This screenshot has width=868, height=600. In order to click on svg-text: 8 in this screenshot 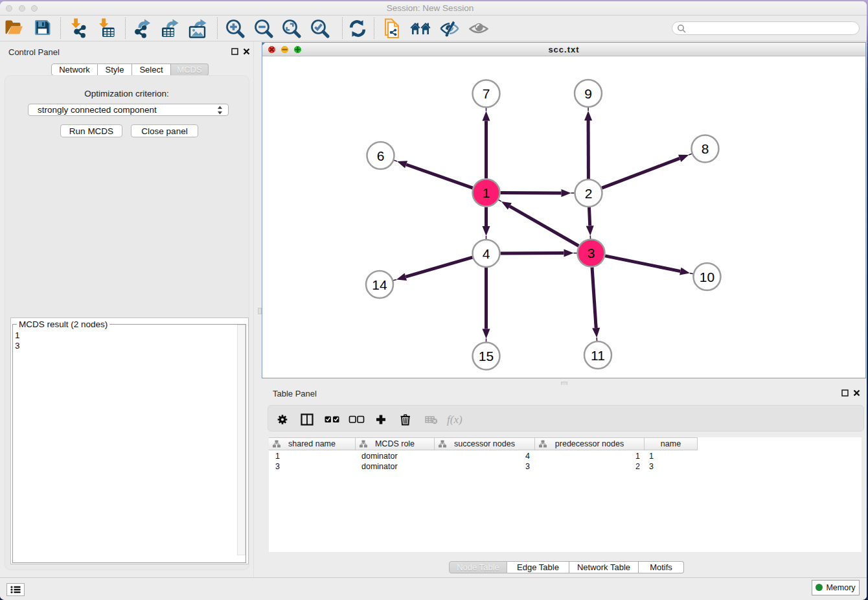, I will do `click(705, 149)`.